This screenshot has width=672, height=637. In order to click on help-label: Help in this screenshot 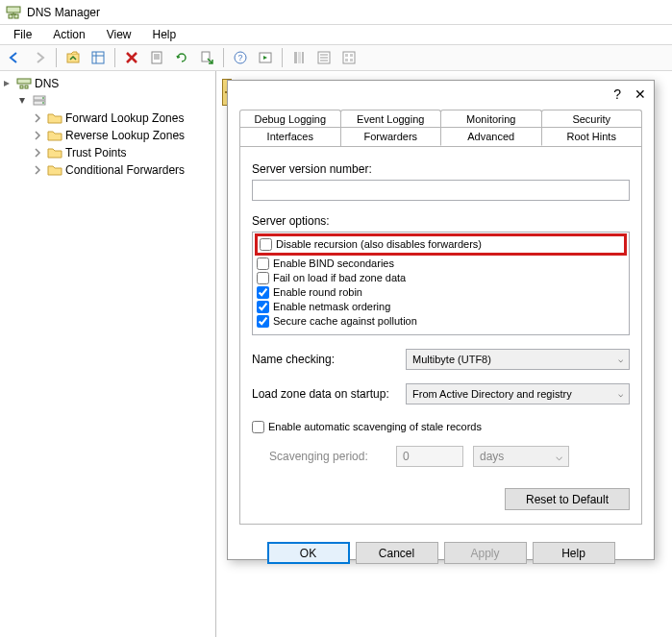, I will do `click(573, 553)`.